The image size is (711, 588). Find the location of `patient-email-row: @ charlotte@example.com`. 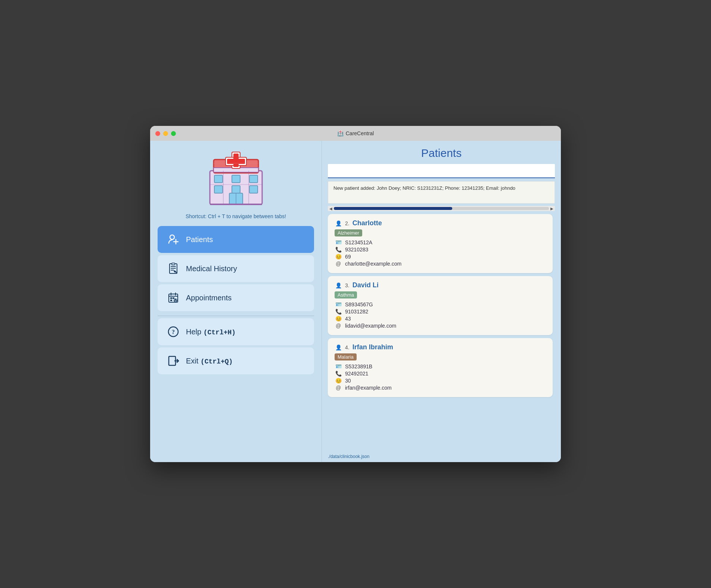

patient-email-row: @ charlotte@example.com is located at coordinates (440, 264).